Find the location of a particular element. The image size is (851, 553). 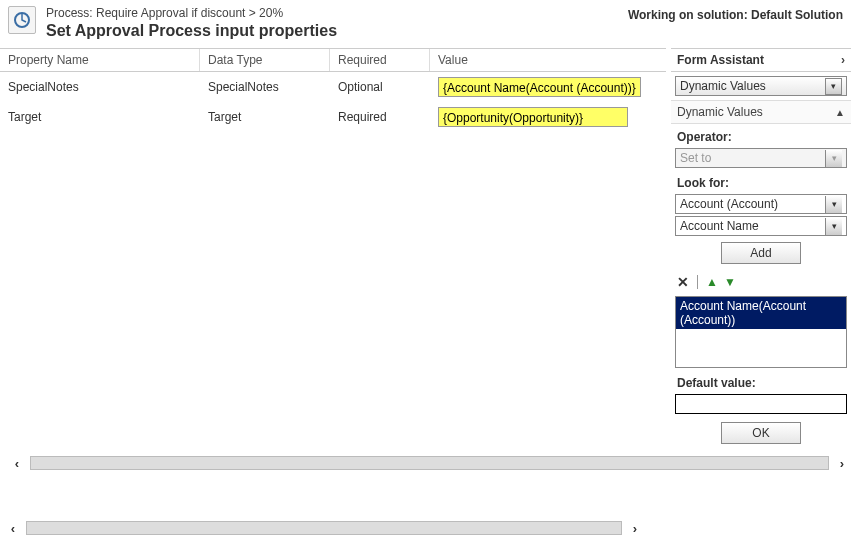

delete-icon: ✕ is located at coordinates (683, 282).